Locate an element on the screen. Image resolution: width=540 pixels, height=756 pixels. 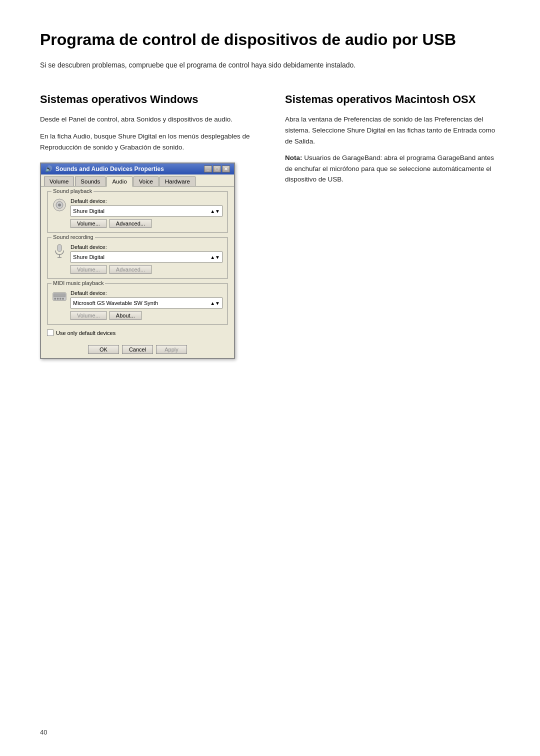
minimize-button: _ is located at coordinates (208, 169).